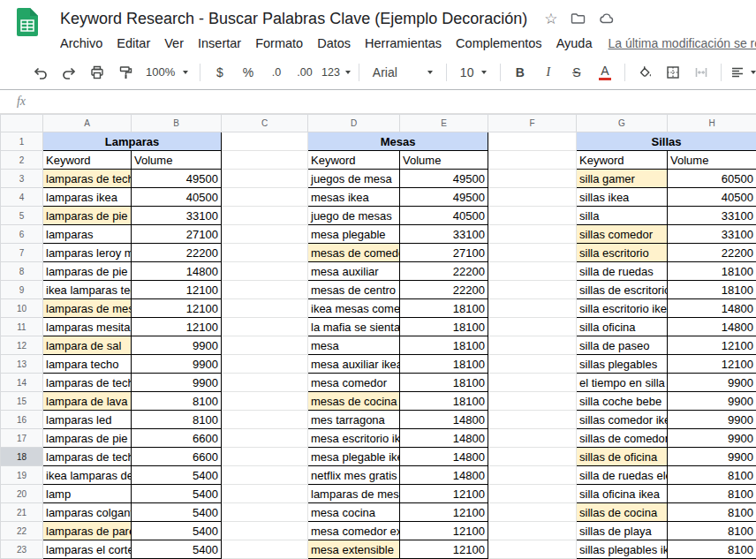  I want to click on borders-button, so click(673, 72).